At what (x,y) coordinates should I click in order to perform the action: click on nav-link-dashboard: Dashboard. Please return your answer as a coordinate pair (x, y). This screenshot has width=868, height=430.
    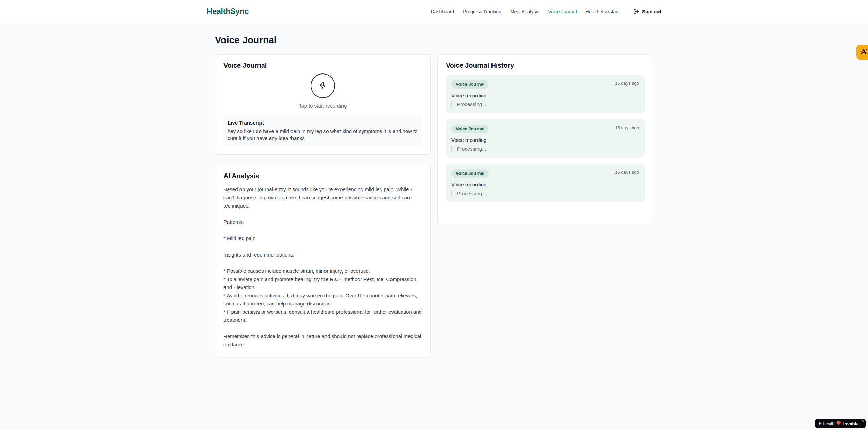
    Looking at the image, I should click on (443, 12).